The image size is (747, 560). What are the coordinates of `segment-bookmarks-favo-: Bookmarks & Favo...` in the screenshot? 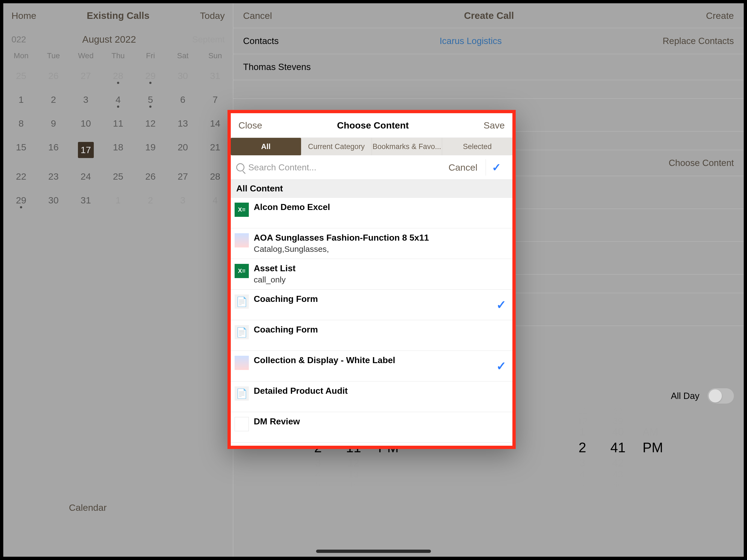 It's located at (407, 147).